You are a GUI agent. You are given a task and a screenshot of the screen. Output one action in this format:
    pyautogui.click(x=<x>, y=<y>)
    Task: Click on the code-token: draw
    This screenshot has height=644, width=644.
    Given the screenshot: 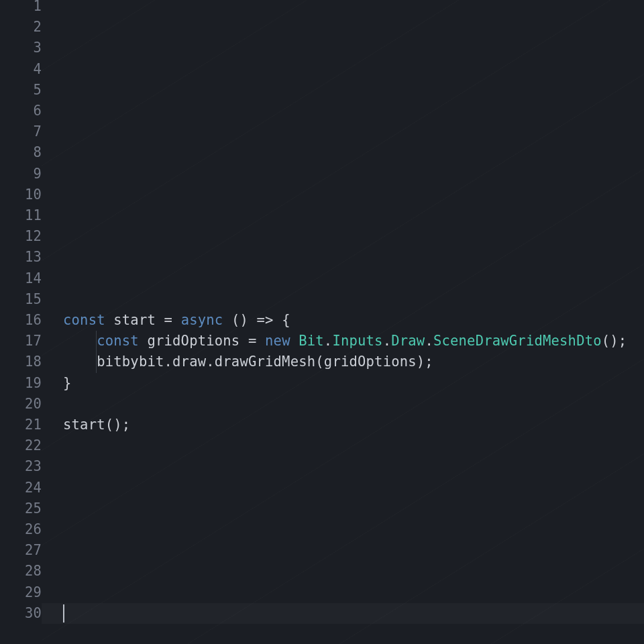 What is the action you would take?
    pyautogui.click(x=189, y=362)
    